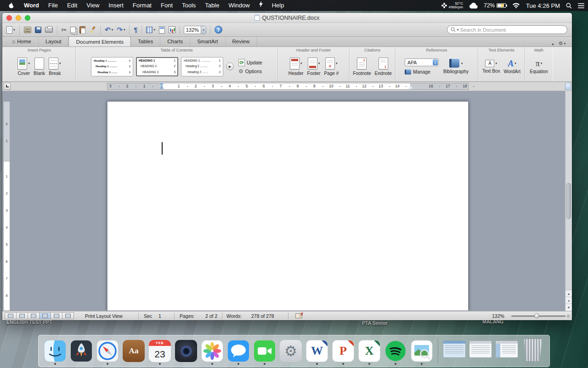 Image resolution: width=588 pixels, height=368 pixels. Describe the element at coordinates (160, 351) in the screenshot. I see `dock-calendar: FEB 23` at that location.